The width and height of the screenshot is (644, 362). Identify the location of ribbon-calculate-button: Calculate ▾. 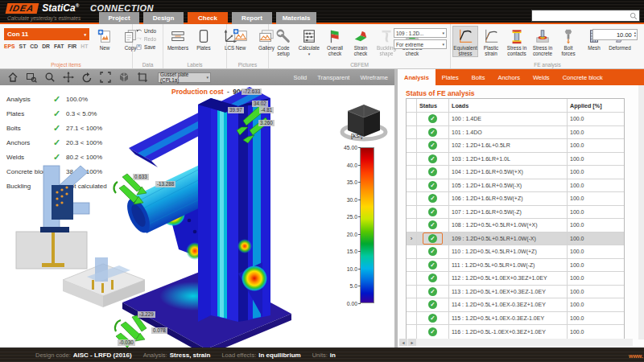
(309, 42).